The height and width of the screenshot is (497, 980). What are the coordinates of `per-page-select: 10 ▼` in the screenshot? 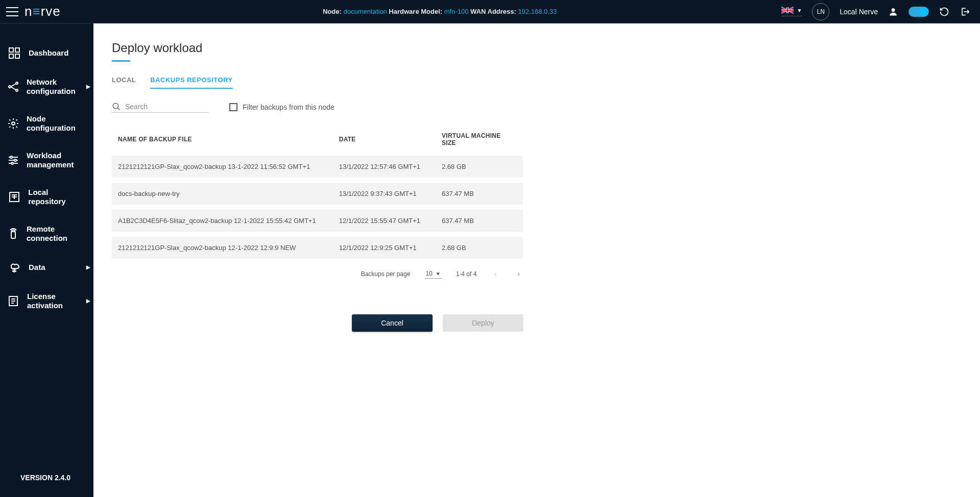 It's located at (433, 274).